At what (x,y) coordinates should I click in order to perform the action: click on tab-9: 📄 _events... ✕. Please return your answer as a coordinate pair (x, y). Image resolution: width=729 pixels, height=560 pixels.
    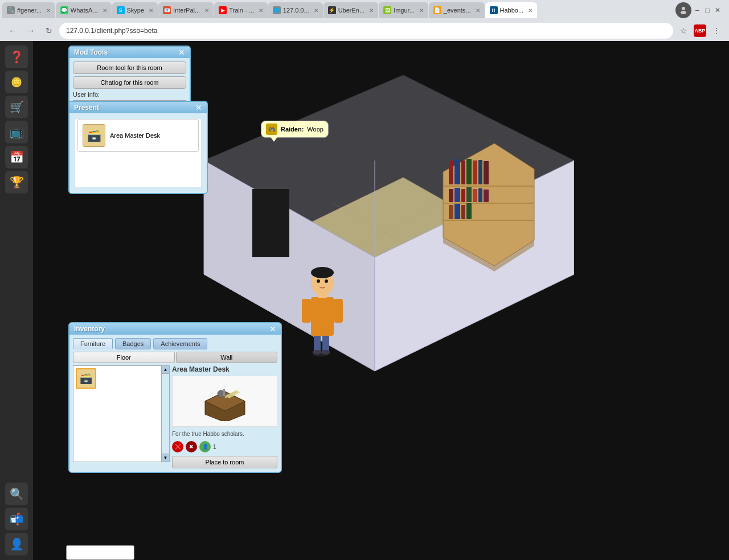
    Looking at the image, I should click on (457, 10).